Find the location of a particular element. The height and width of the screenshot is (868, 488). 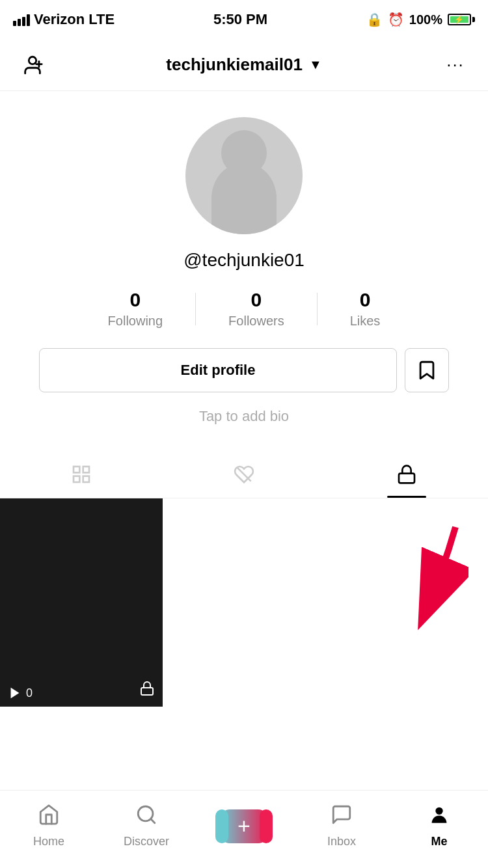

network-text: LTE is located at coordinates (102, 20).